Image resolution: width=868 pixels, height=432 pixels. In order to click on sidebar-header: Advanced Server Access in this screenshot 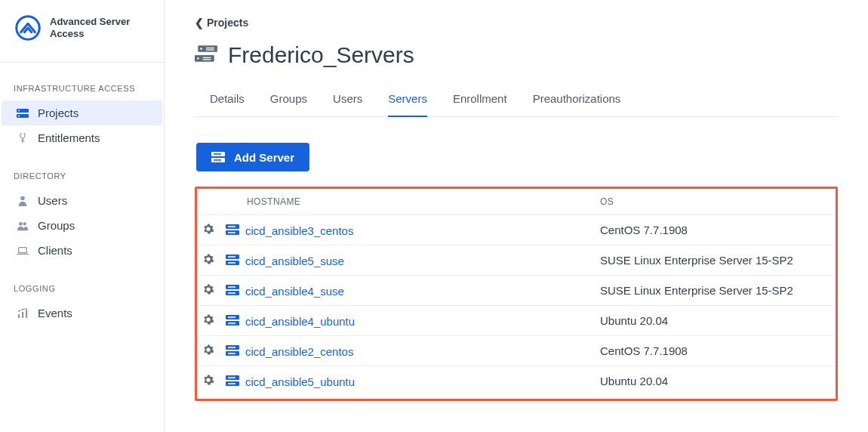, I will do `click(82, 35)`.